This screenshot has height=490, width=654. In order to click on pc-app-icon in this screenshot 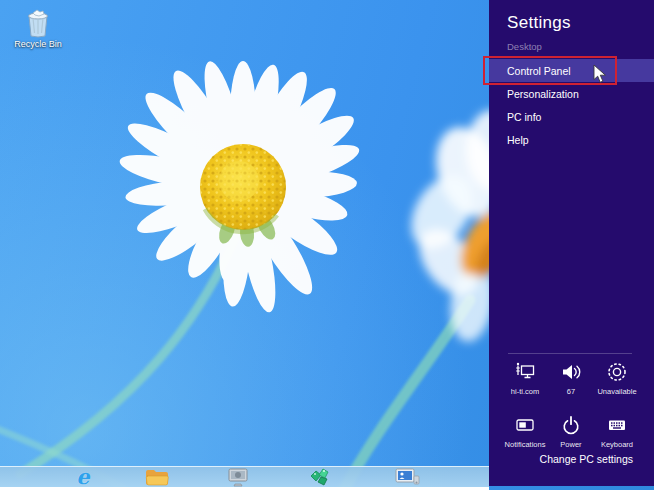, I will do `click(407, 477)`.